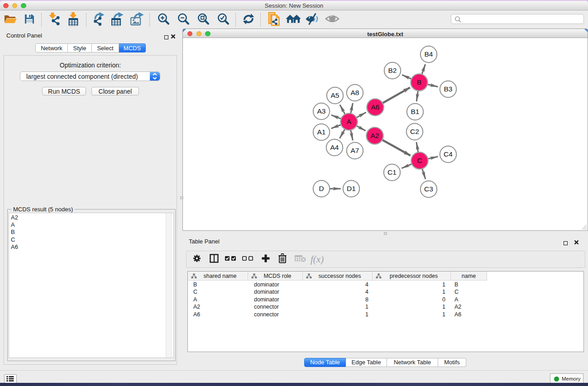 This screenshot has height=386, width=588. Describe the element at coordinates (415, 131) in the screenshot. I see `svg-text: C2` at that location.